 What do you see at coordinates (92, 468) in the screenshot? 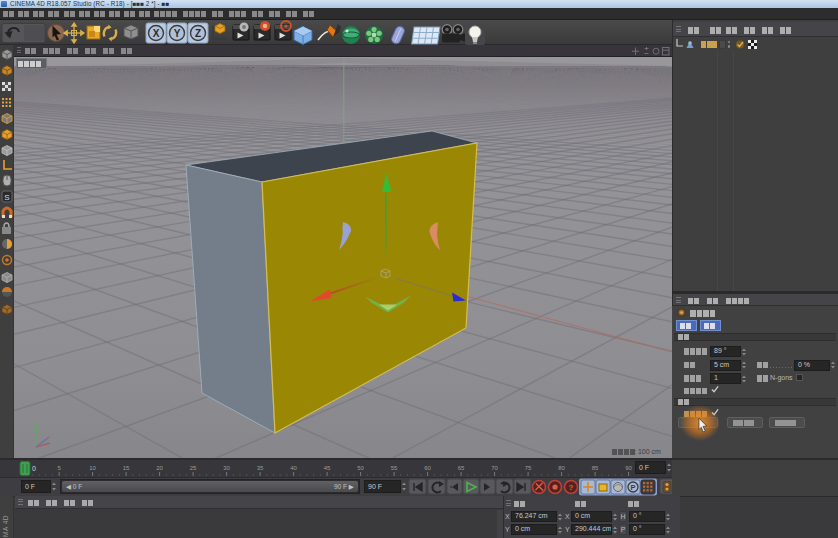
I see `svg-text: 10` at bounding box center [92, 468].